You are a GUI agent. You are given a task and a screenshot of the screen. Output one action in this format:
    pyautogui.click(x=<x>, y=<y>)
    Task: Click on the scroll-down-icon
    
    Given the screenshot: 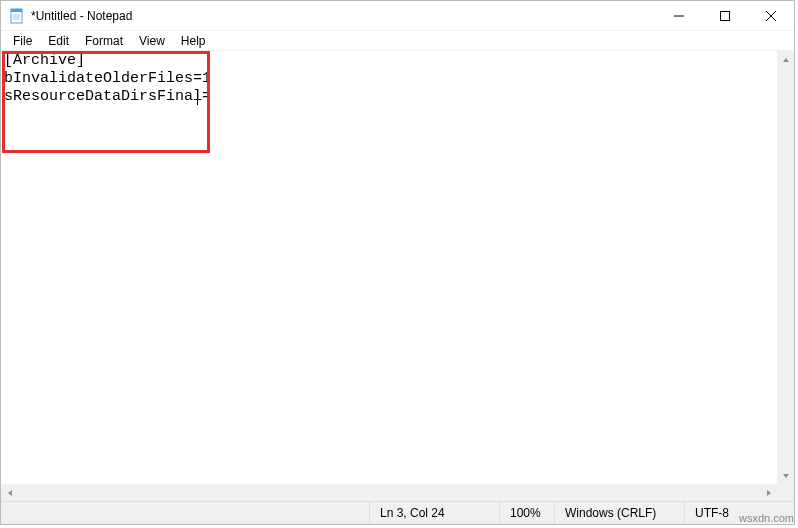 What is the action you would take?
    pyautogui.click(x=786, y=476)
    